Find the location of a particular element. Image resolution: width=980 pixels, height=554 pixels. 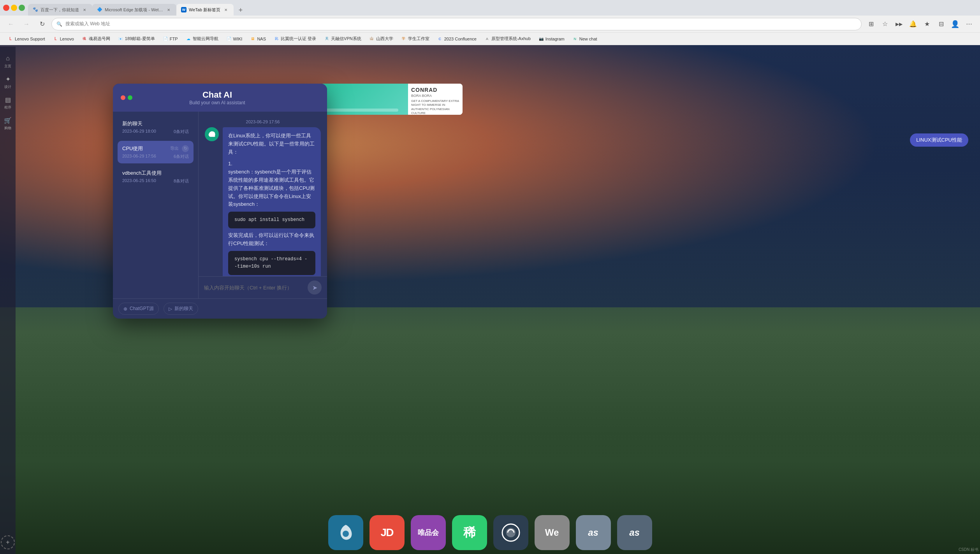

bookmark-nas-label: NAS is located at coordinates (262, 39).